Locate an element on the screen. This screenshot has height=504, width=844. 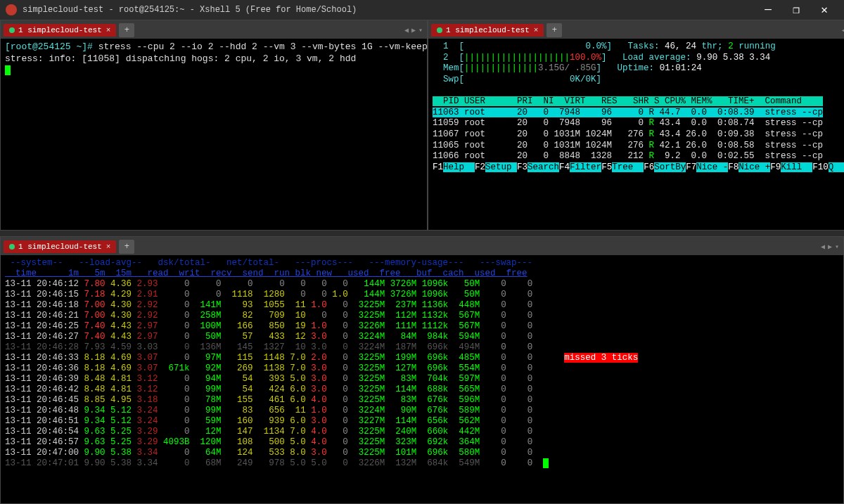
maximize-button: ❐ is located at coordinates (796, 10).